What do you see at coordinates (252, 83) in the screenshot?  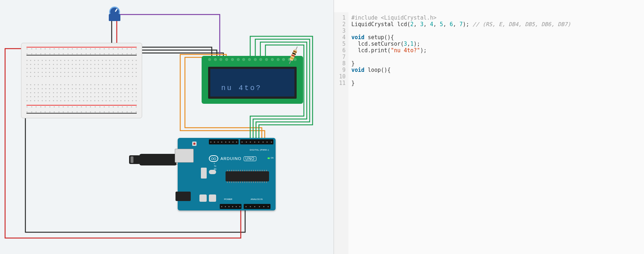 I see `lcd-screen: nu 4to?` at bounding box center [252, 83].